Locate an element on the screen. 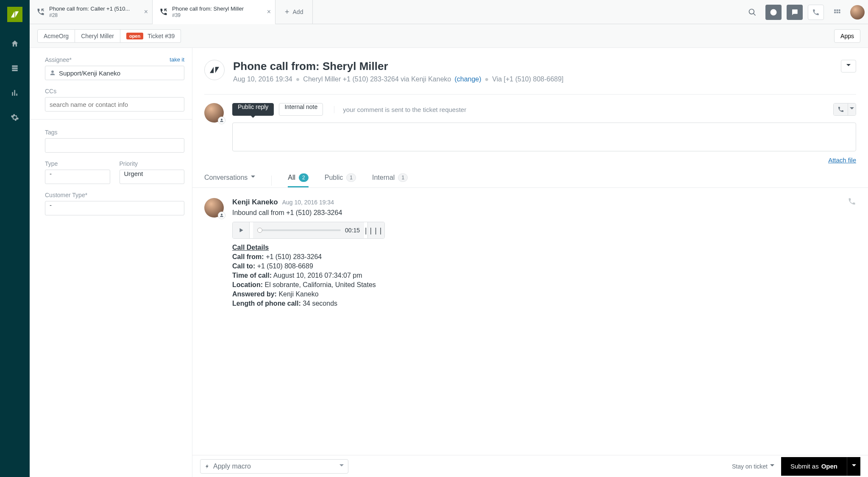  tab-public: Public 1 is located at coordinates (340, 181).